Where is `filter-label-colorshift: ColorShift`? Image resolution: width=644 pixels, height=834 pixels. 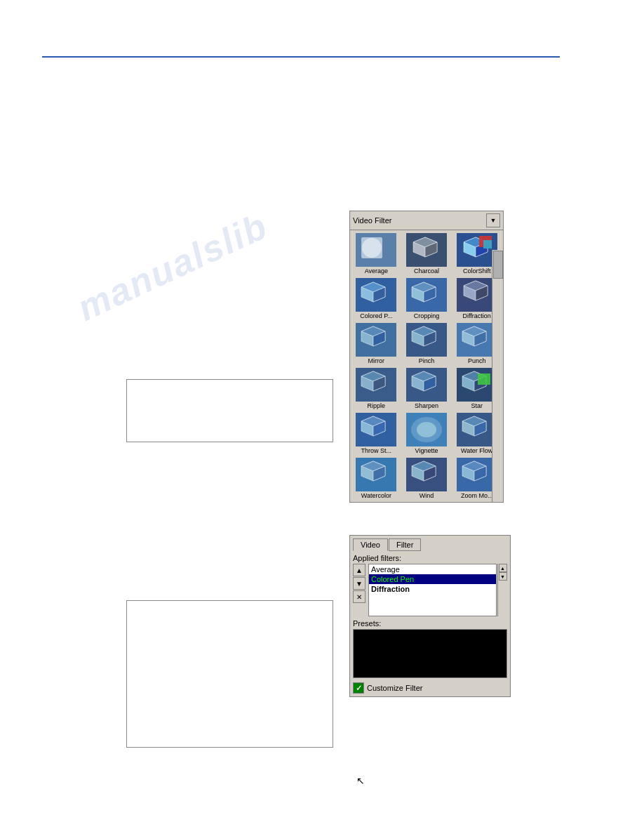
filter-label-colorshift: ColorShift is located at coordinates (477, 271).